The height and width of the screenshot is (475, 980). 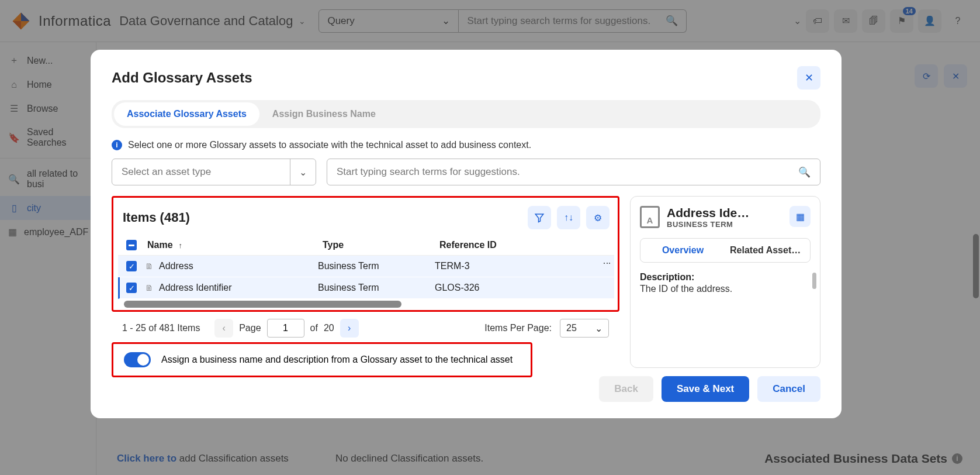 I want to click on items-title: Items (481), so click(x=157, y=218).